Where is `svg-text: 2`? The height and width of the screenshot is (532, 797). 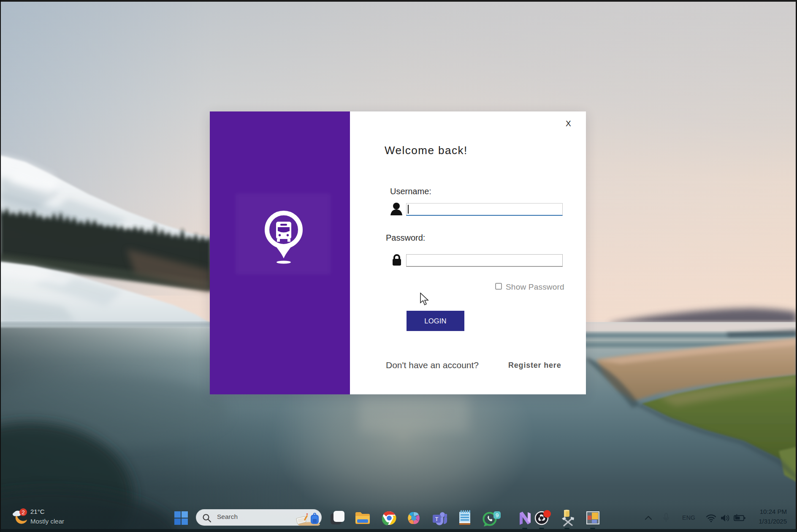
svg-text: 2 is located at coordinates (23, 513).